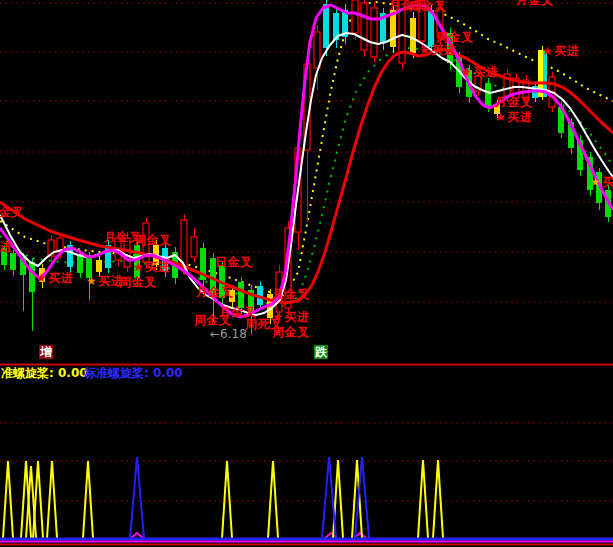  What do you see at coordinates (137, 498) in the screenshot?
I see `spike-blue` at bounding box center [137, 498].